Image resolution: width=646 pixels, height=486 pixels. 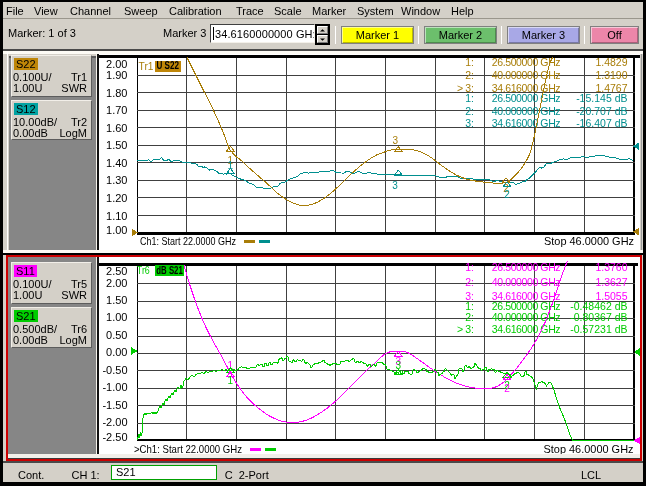 What do you see at coordinates (168, 66) in the screenshot?
I see `svg-text: U S22` at bounding box center [168, 66].